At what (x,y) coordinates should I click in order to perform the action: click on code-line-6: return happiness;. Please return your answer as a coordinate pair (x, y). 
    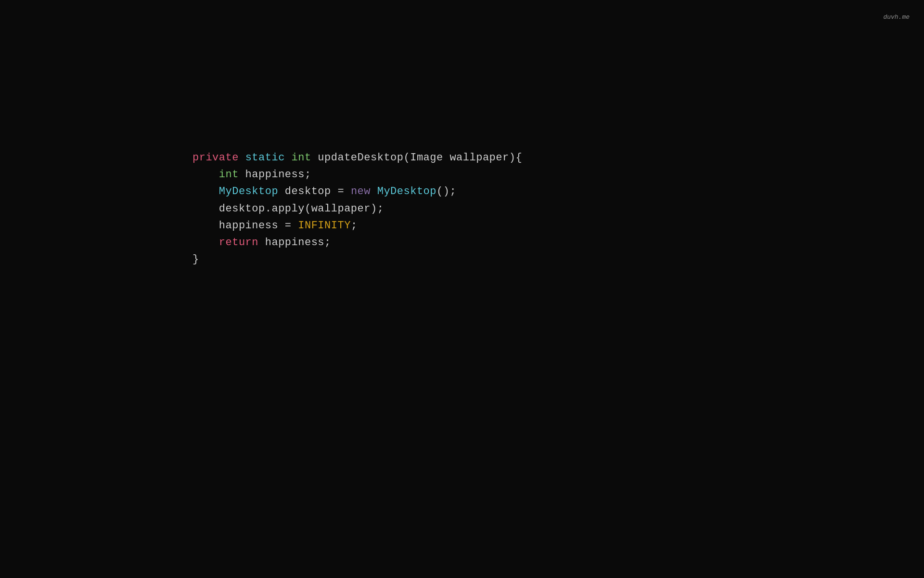
    Looking at the image, I should click on (357, 243).